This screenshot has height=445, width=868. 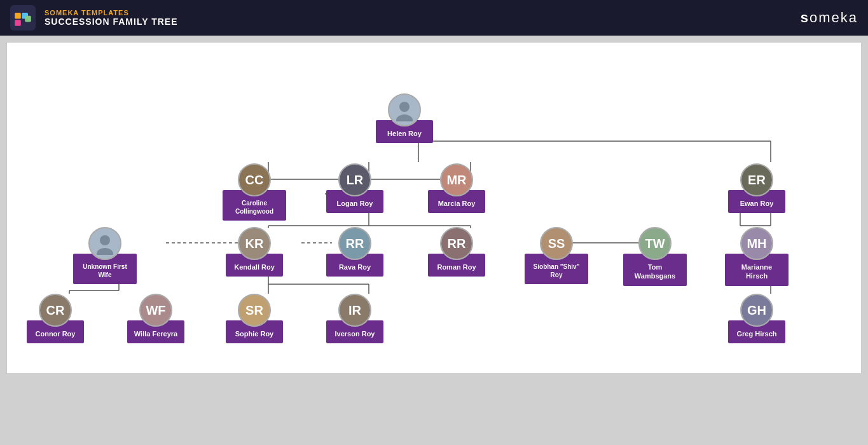 I want to click on avatar-photo-sophie: SR, so click(x=254, y=310).